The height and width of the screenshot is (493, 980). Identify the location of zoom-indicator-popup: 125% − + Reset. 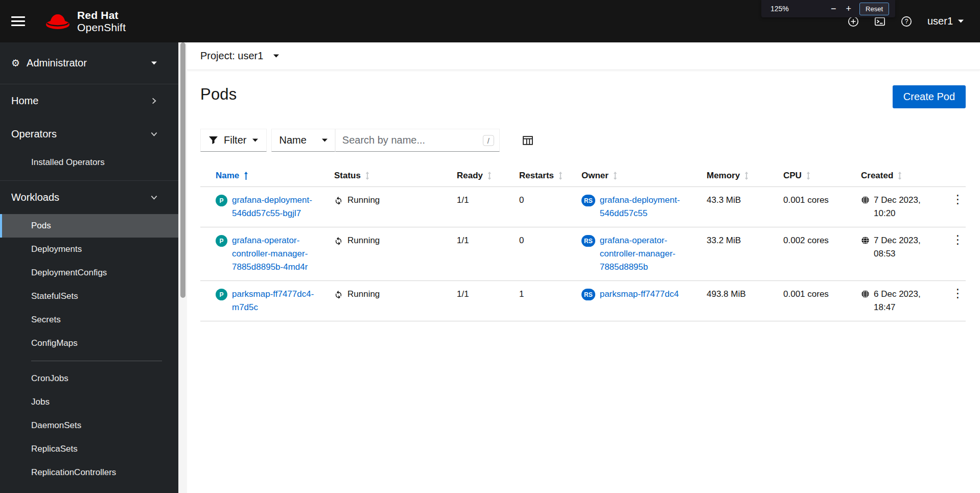
(828, 9).